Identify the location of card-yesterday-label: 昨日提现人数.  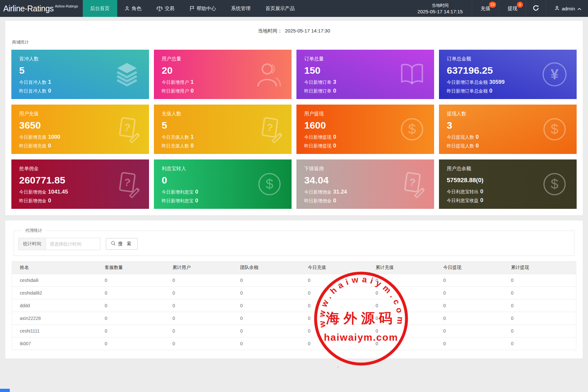
(460, 146).